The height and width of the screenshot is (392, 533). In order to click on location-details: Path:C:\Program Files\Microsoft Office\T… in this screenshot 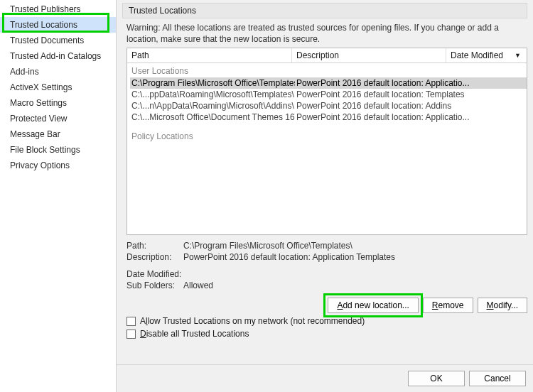, I will do `click(325, 266)`.